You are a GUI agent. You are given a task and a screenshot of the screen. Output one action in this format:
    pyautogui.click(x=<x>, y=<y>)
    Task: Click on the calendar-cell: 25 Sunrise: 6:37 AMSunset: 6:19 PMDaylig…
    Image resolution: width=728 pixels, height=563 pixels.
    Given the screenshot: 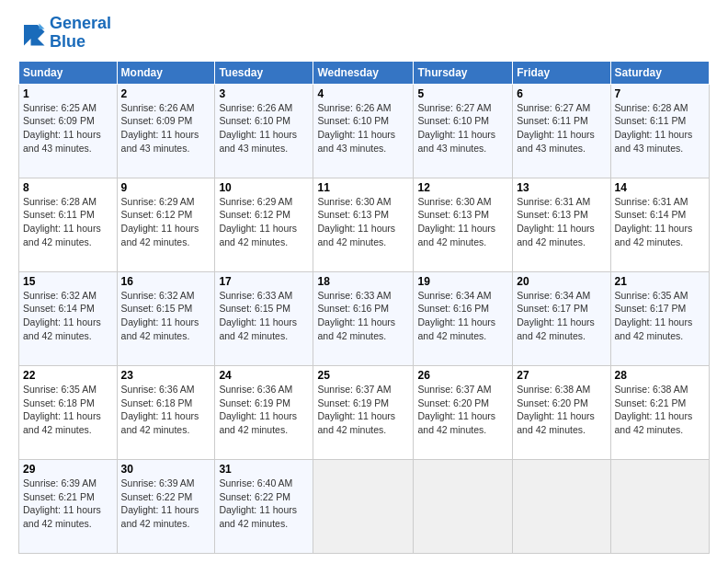 What is the action you would take?
    pyautogui.click(x=364, y=412)
    